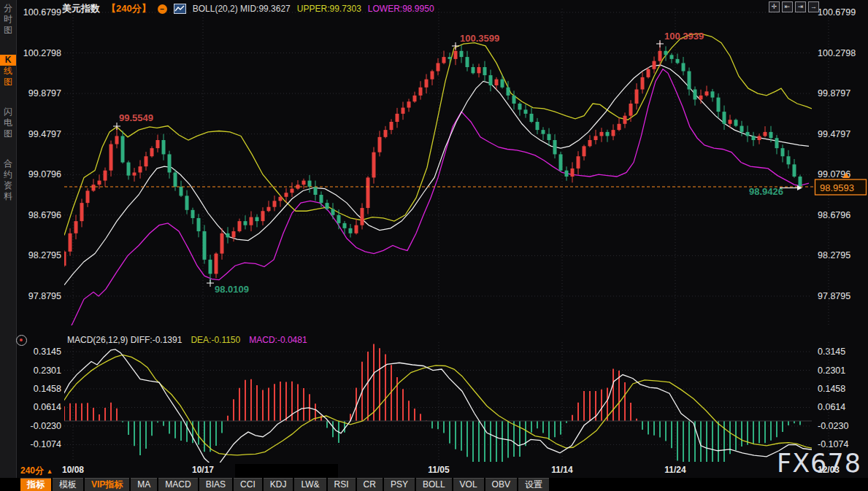 This screenshot has height=491, width=868. Describe the element at coordinates (36, 484) in the screenshot. I see `toolbar-button-0: 指标` at that location.